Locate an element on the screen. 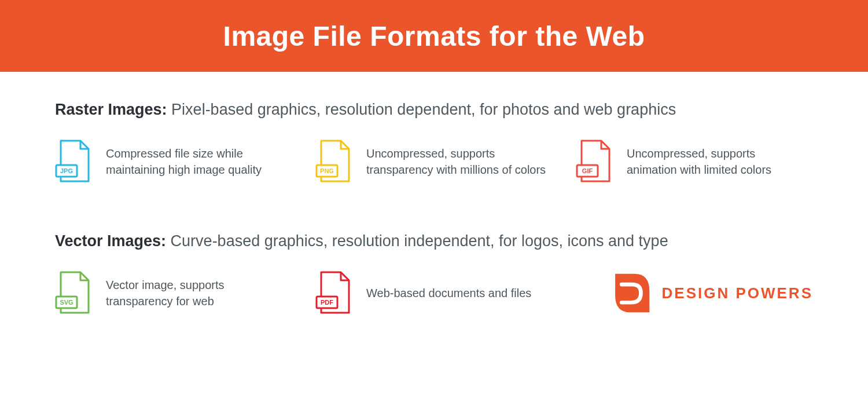 The width and height of the screenshot is (868, 417). =: Raster Images: Pixel-based graphics, res… is located at coordinates (434, 110).